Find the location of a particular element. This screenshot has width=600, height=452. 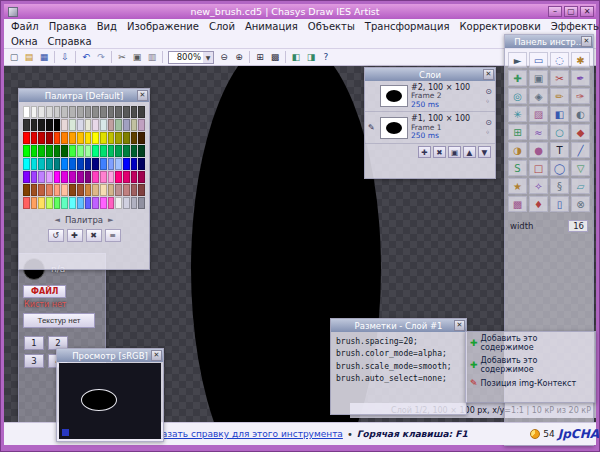

palette-options-icon: ≡ is located at coordinates (113, 236).